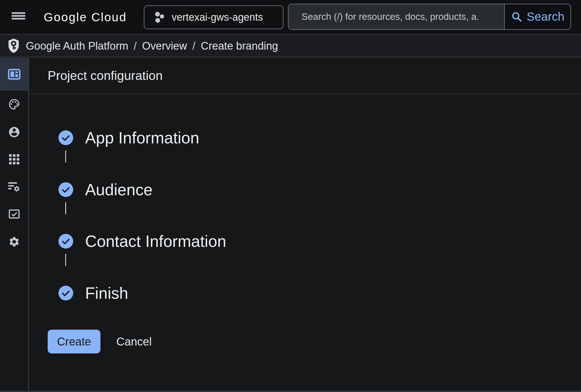 The height and width of the screenshot is (392, 581). What do you see at coordinates (18, 17) in the screenshot?
I see `menu-hamburger-button` at bounding box center [18, 17].